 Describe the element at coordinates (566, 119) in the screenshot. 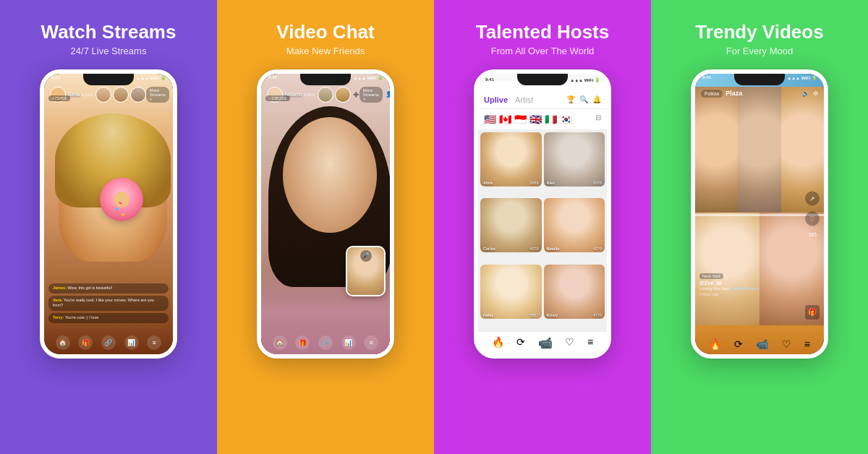

I see `flag-kr: 🇰🇷` at that location.